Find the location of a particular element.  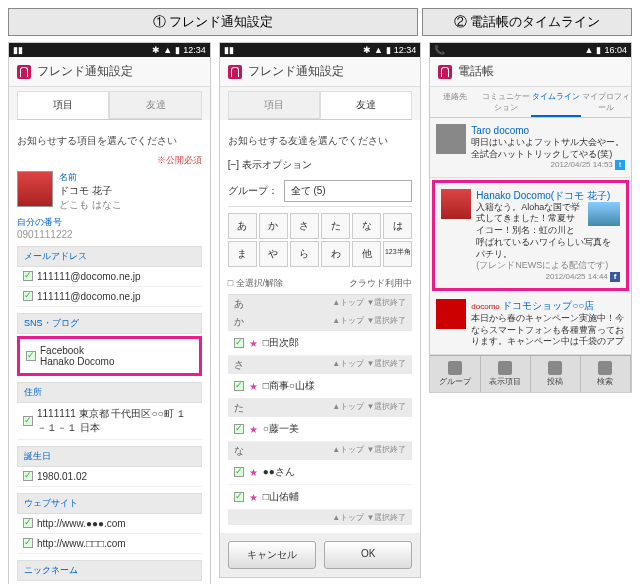

kana-btn: ら is located at coordinates (304, 254).